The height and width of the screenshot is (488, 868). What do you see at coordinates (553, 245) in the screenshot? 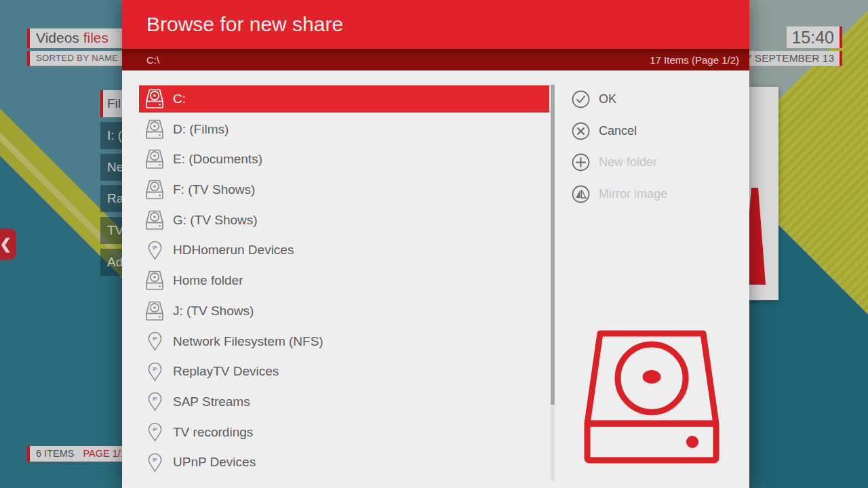
I see `scrollbar-thumb` at bounding box center [553, 245].